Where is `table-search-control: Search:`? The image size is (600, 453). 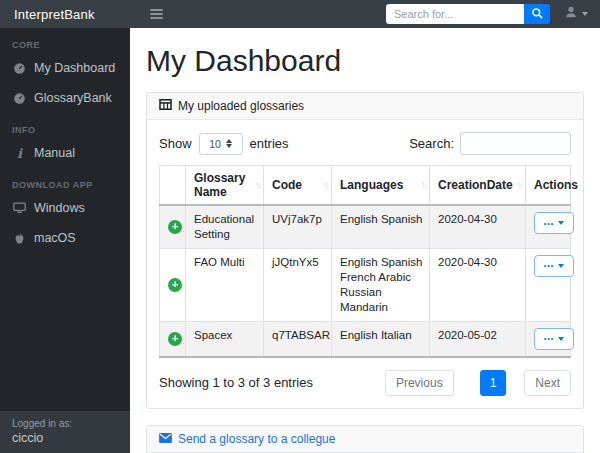 table-search-control: Search: is located at coordinates (490, 144).